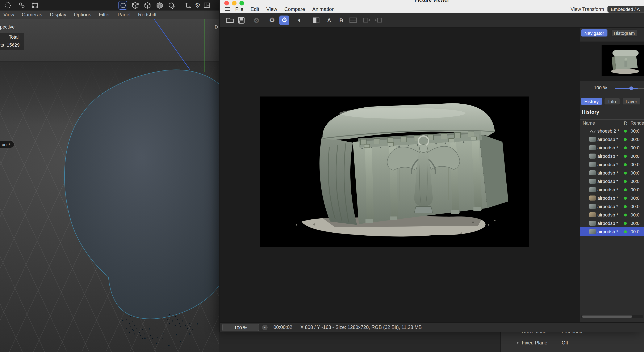  I want to click on edges-mode-cube-icon, so click(147, 5).